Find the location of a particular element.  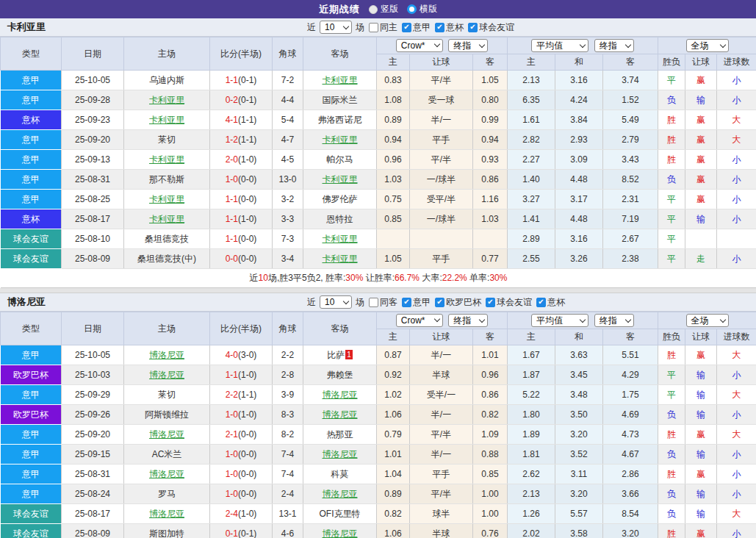

match-row: 意甲25-08-25卡利亚里1-1(0-0)3-2佛罗伦萨0.75受平/半1.1… is located at coordinates (378, 200).